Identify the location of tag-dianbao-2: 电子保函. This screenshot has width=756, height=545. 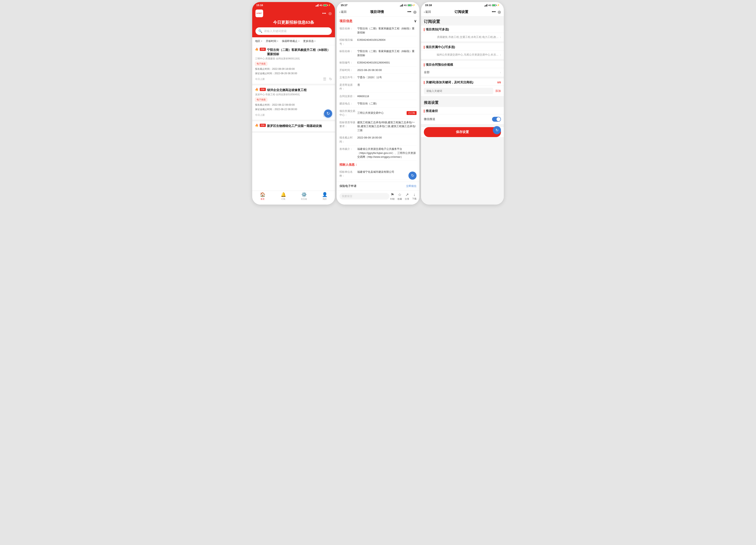
(261, 100).